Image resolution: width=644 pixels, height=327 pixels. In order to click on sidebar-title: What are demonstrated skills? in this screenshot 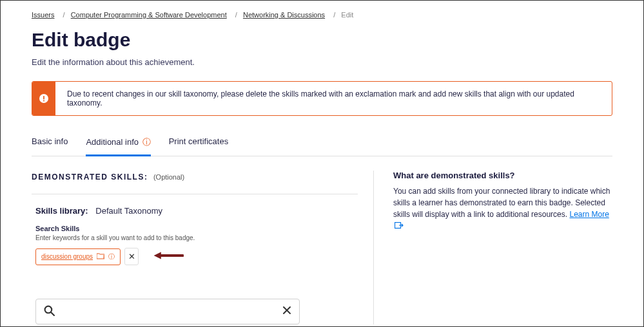, I will do `click(503, 175)`.